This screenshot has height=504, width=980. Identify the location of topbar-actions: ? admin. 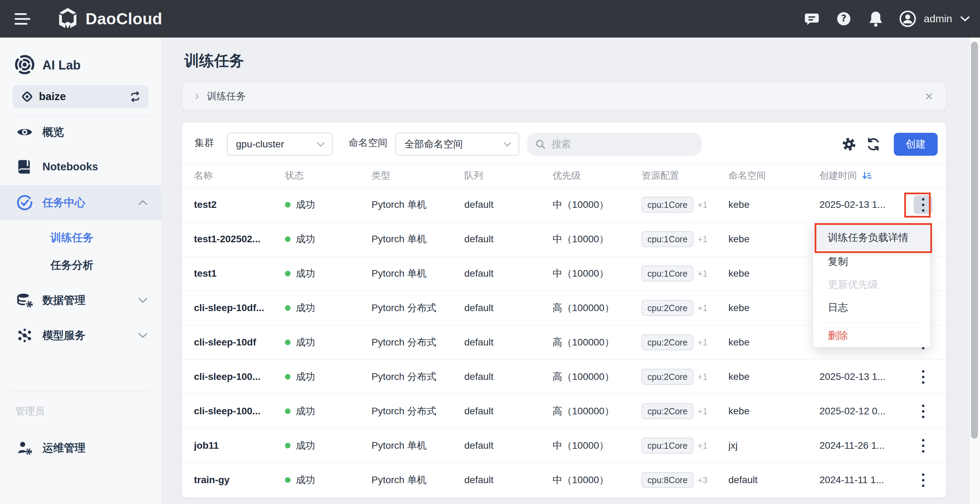
(887, 19).